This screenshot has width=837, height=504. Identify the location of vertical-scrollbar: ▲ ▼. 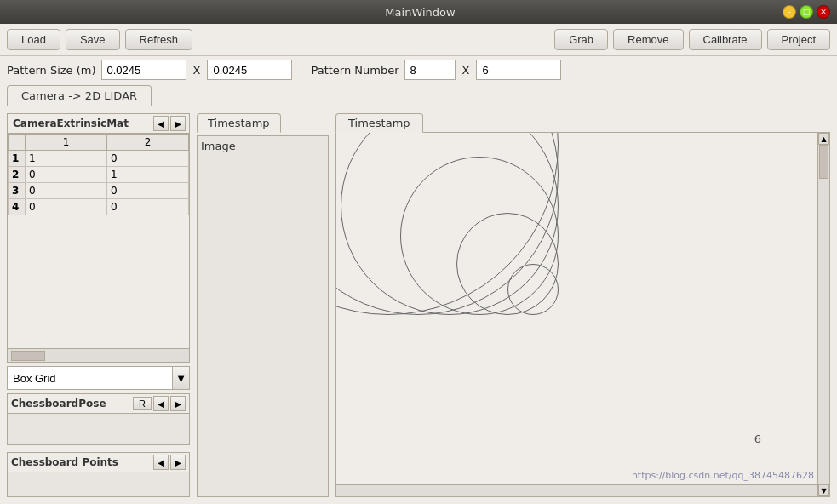
(823, 315).